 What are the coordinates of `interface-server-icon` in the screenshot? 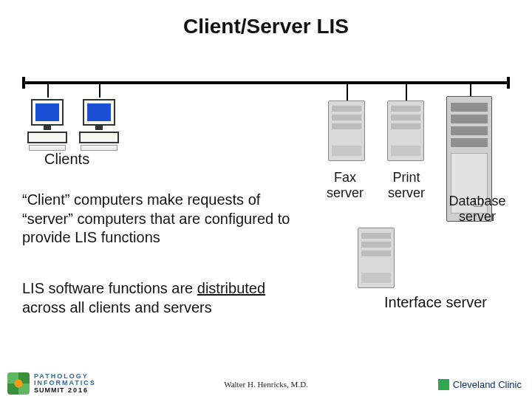 It's located at (376, 258).